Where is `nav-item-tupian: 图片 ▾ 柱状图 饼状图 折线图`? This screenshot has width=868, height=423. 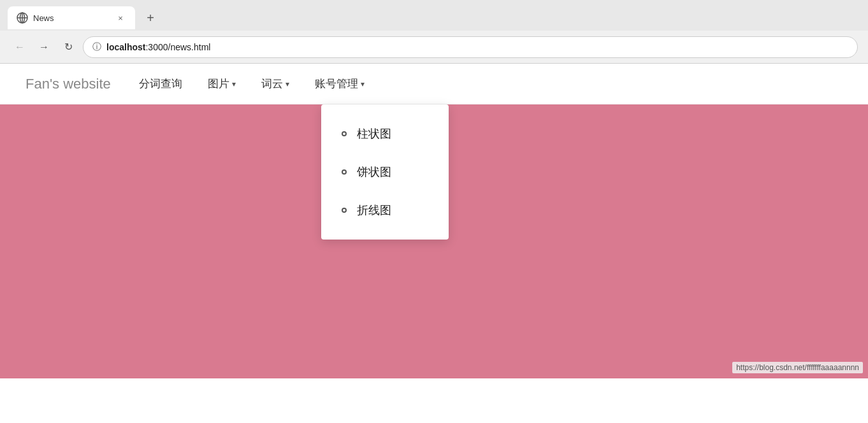
nav-item-tupian: 图片 ▾ 柱状图 饼状图 折线图 is located at coordinates (222, 84).